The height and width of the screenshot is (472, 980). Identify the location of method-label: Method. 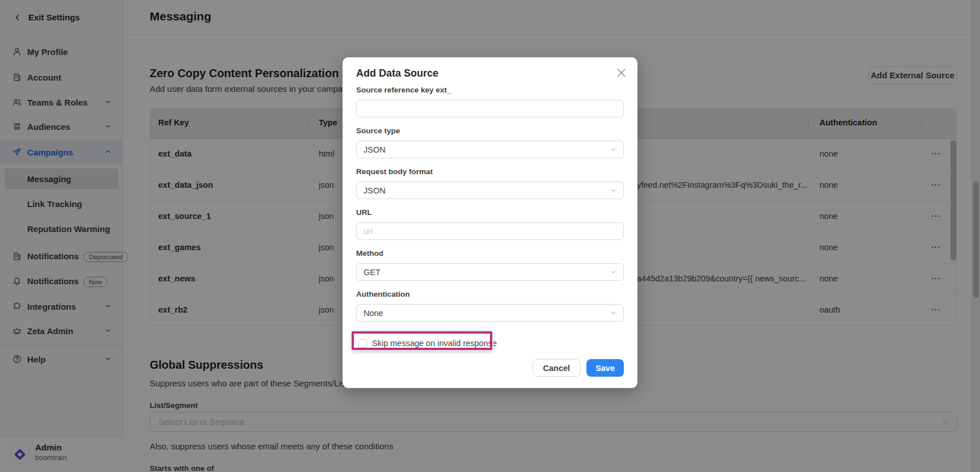
(370, 253).